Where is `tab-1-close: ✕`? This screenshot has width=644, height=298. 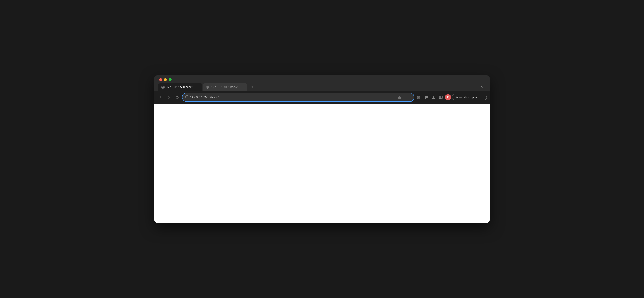
tab-1-close: ✕ is located at coordinates (198, 87).